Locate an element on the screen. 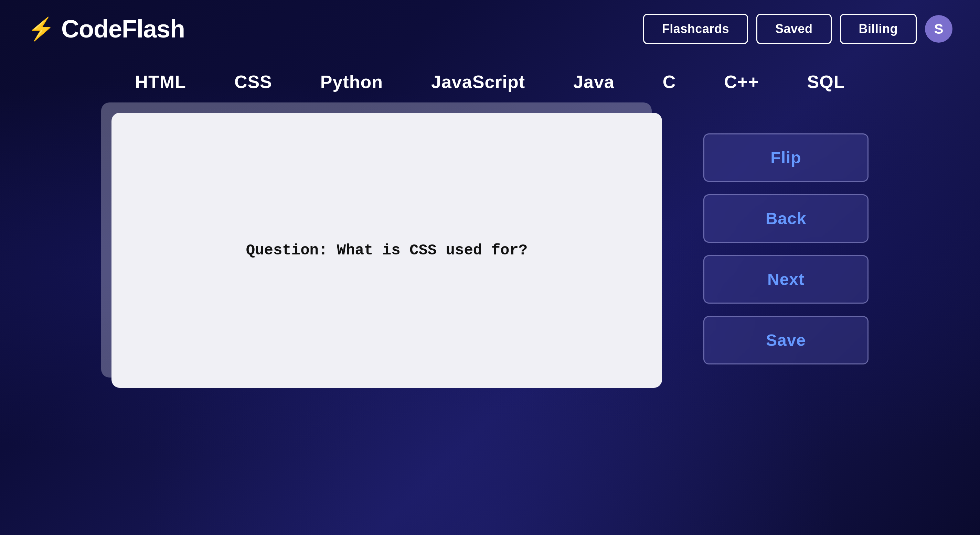 Image resolution: width=980 pixels, height=535 pixels. category-python: Python is located at coordinates (352, 82).